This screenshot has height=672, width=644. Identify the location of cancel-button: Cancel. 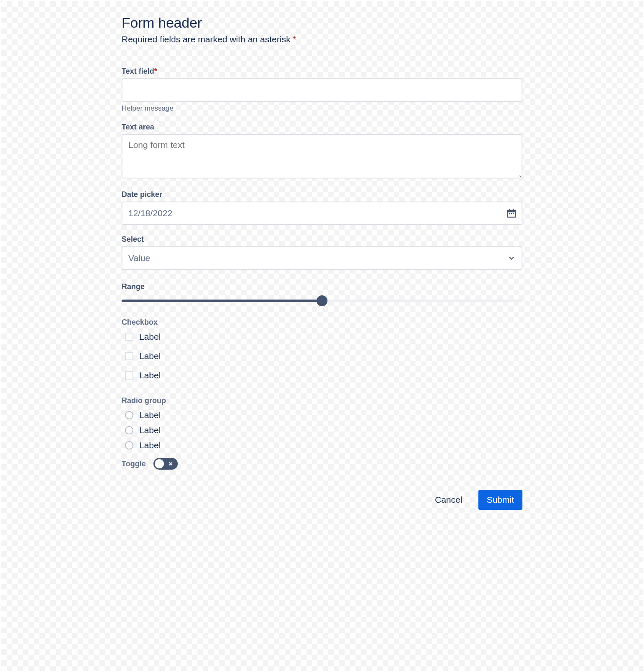
(449, 500).